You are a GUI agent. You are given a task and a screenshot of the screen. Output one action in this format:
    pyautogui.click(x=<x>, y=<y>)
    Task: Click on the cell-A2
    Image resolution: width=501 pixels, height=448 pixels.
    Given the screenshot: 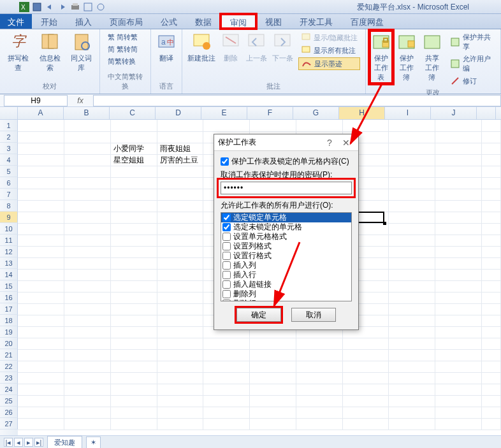 What is the action you would take?
    pyautogui.click(x=41, y=137)
    